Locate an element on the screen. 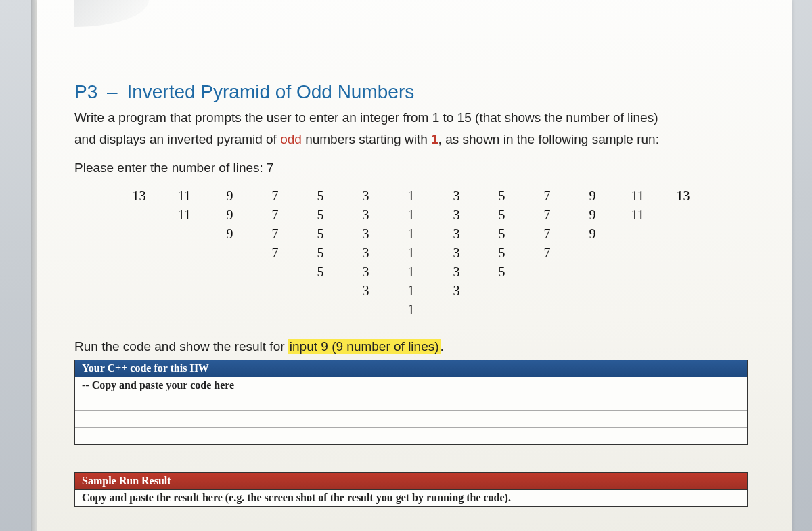 This screenshot has height=531, width=812. description-line1: Write a program that prompts the user to… is located at coordinates (411, 118).